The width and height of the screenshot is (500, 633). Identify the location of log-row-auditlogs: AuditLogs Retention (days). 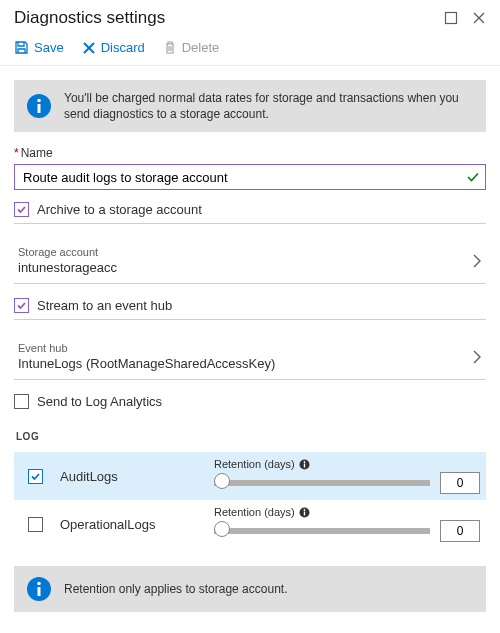
(250, 476).